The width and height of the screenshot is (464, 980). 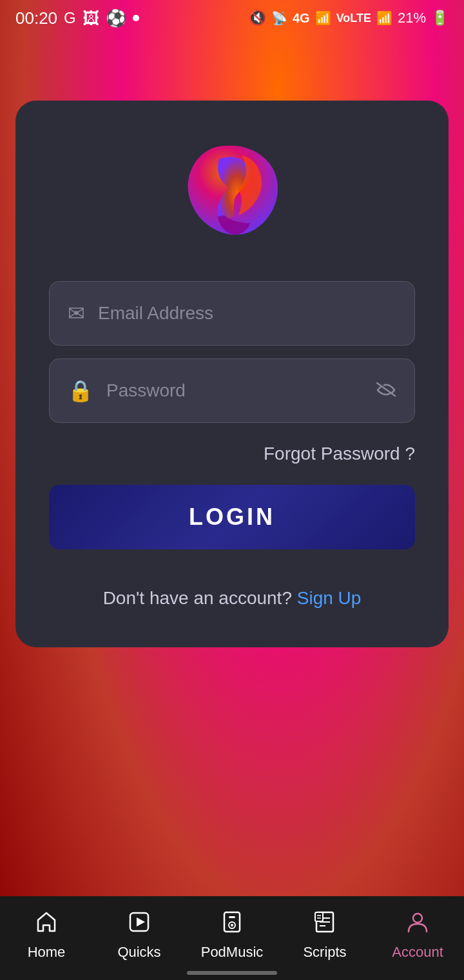 I want to click on email-input-wrapper: ✉, so click(x=232, y=313).